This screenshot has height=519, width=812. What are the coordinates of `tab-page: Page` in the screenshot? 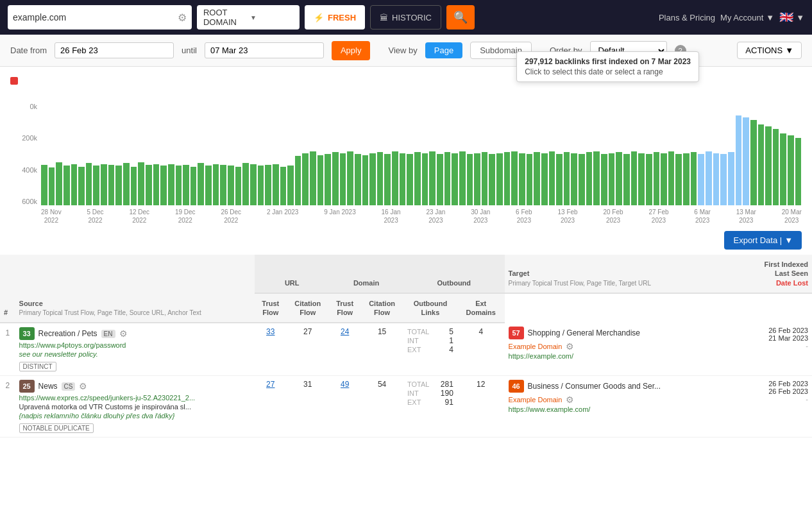 It's located at (444, 50).